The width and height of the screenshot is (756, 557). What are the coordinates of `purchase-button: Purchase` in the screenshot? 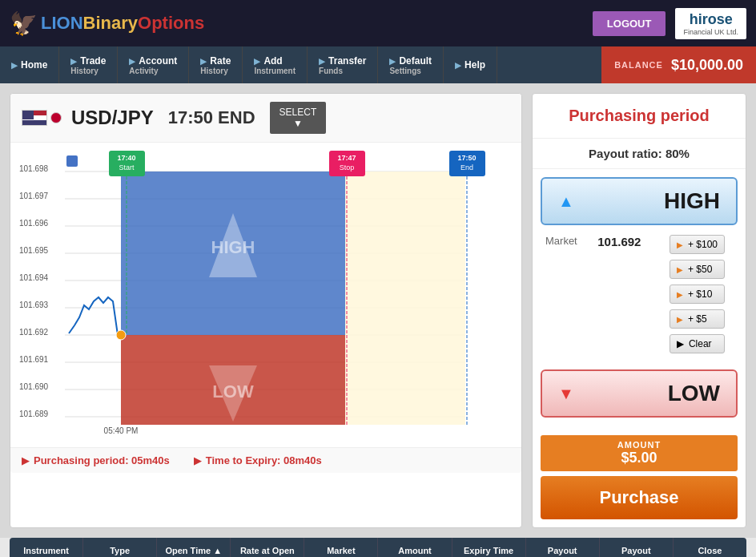 It's located at (639, 498).